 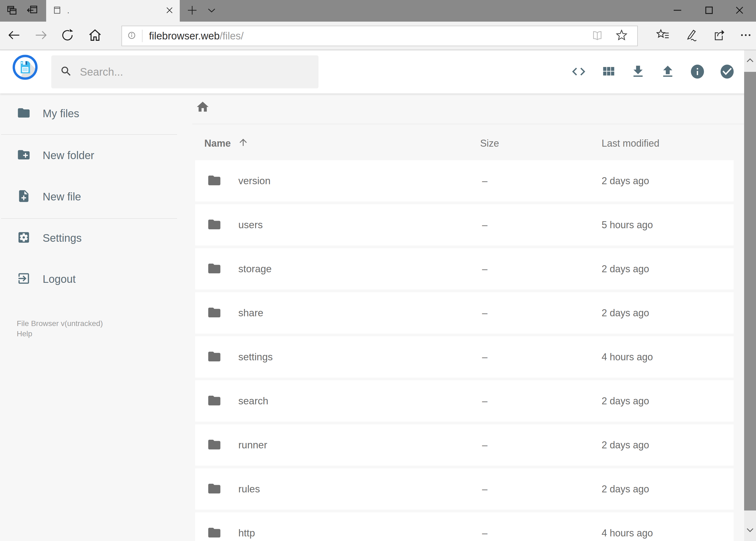 I want to click on column-header-label: Size, so click(x=489, y=143).